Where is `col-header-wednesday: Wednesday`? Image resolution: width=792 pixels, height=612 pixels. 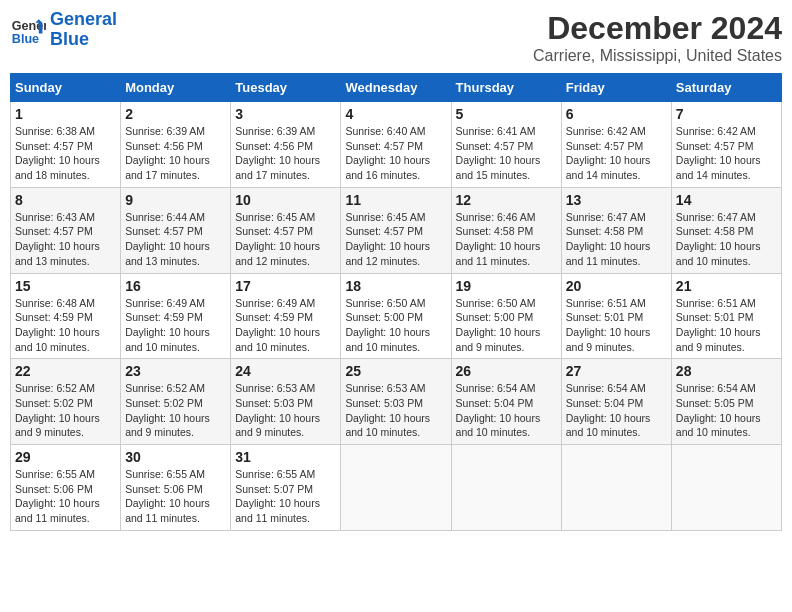
col-header-wednesday: Wednesday is located at coordinates (396, 88).